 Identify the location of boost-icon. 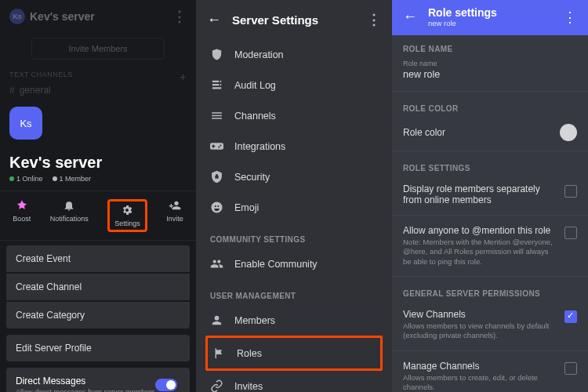
(22, 205).